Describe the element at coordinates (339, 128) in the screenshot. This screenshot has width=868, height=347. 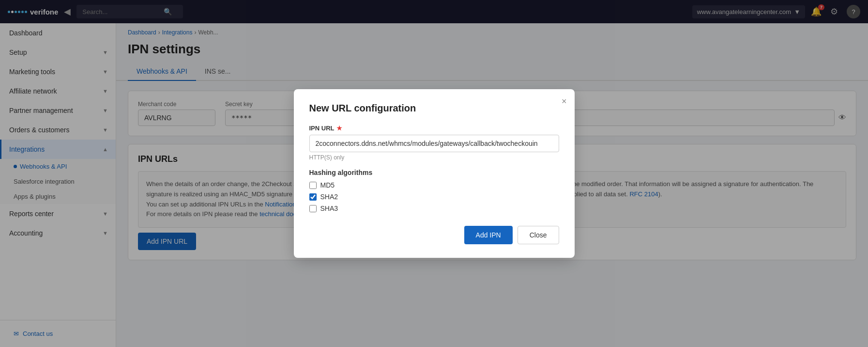
I see `required-star-icon: ★` at that location.